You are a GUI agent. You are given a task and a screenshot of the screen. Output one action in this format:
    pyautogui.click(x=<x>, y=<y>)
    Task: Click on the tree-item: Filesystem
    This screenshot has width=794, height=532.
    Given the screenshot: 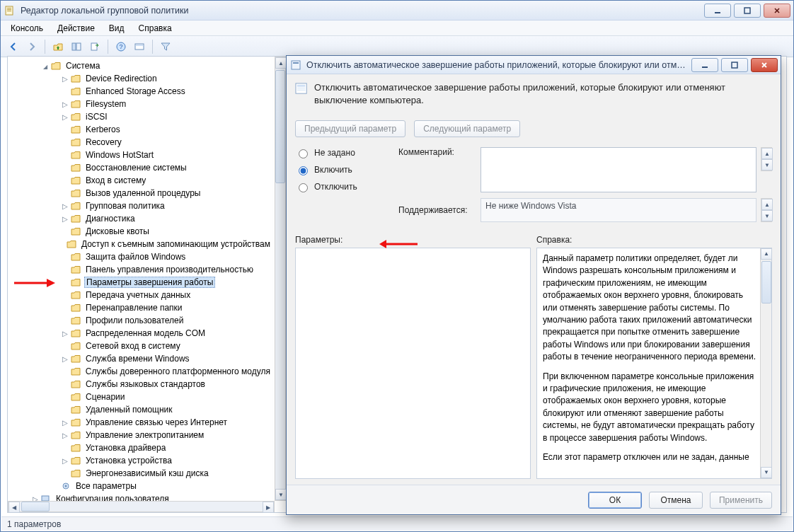 What is the action you would take?
    pyautogui.click(x=142, y=104)
    